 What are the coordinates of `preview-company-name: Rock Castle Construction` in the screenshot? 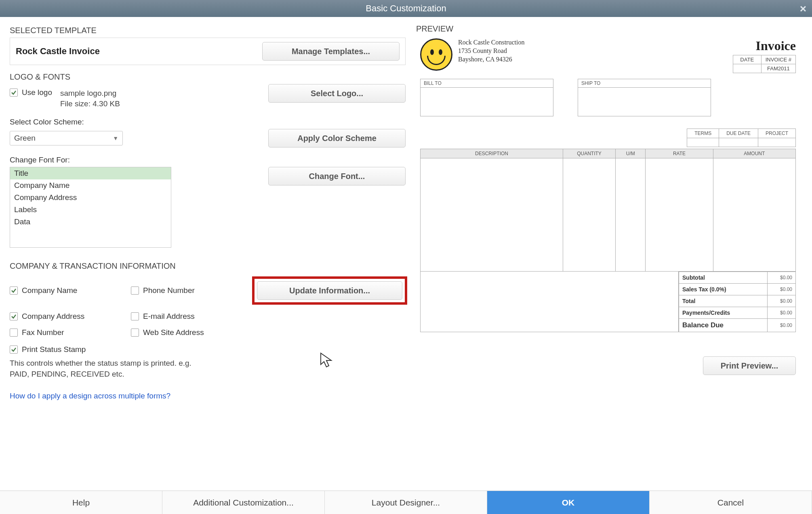 It's located at (491, 43).